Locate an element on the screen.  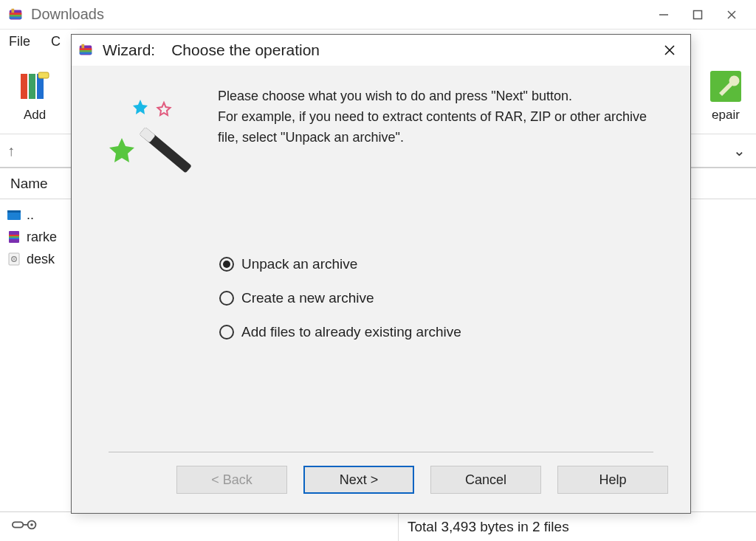
close-main-button is located at coordinates (732, 15).